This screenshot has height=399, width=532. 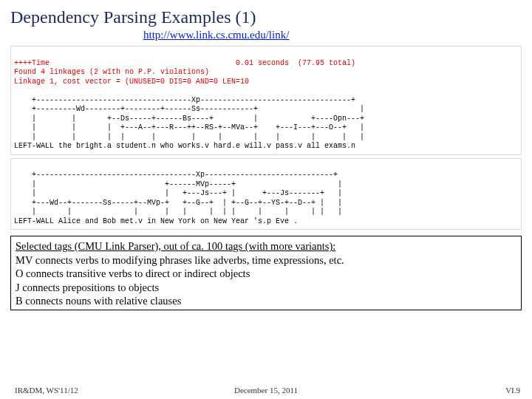 What do you see at coordinates (180, 260) in the screenshot?
I see `tag-mv: MV connects verbs to modifying phrases l…` at bounding box center [180, 260].